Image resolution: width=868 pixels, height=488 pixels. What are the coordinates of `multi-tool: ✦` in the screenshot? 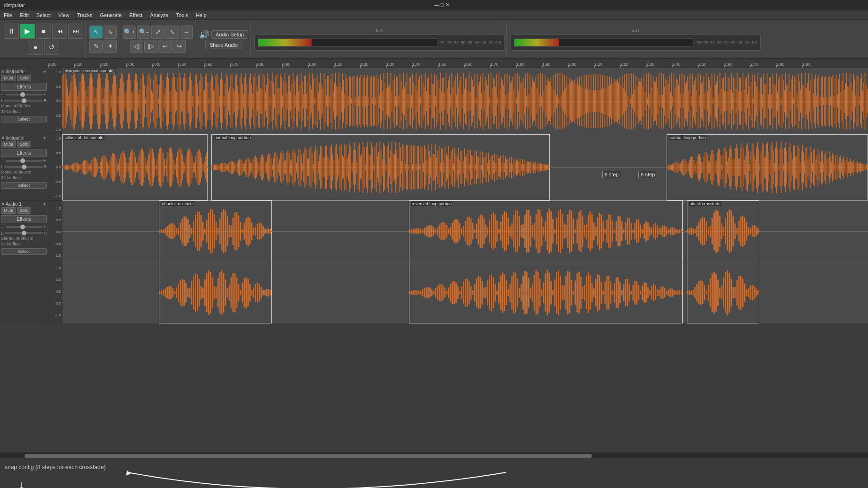 It's located at (110, 46).